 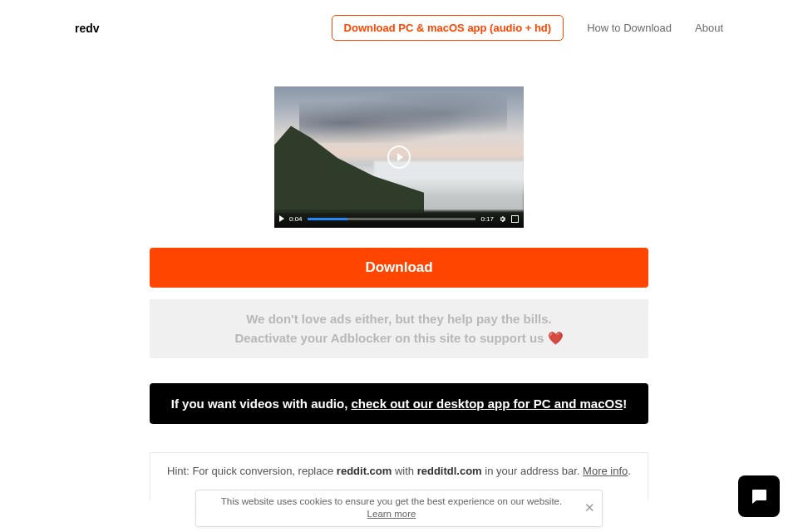 What do you see at coordinates (625, 404) in the screenshot?
I see `audio-promo-suffix: !` at bounding box center [625, 404].